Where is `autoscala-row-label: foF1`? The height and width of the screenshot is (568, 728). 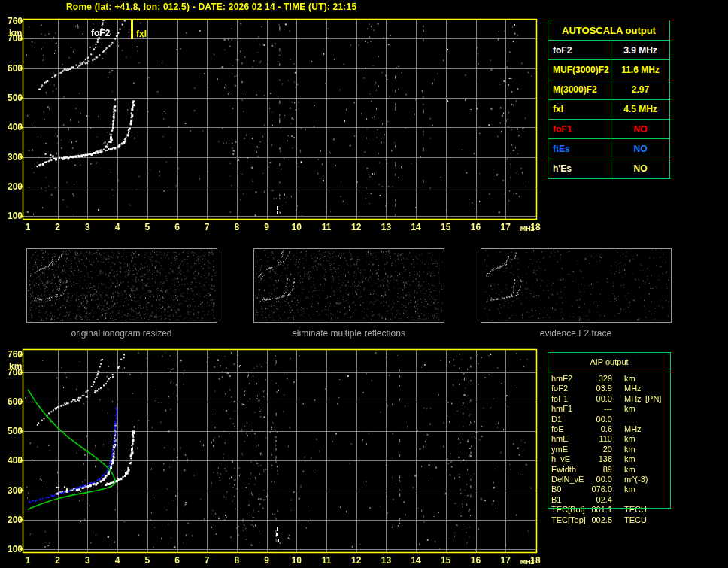
autoscala-row-label: foF1 is located at coordinates (580, 129).